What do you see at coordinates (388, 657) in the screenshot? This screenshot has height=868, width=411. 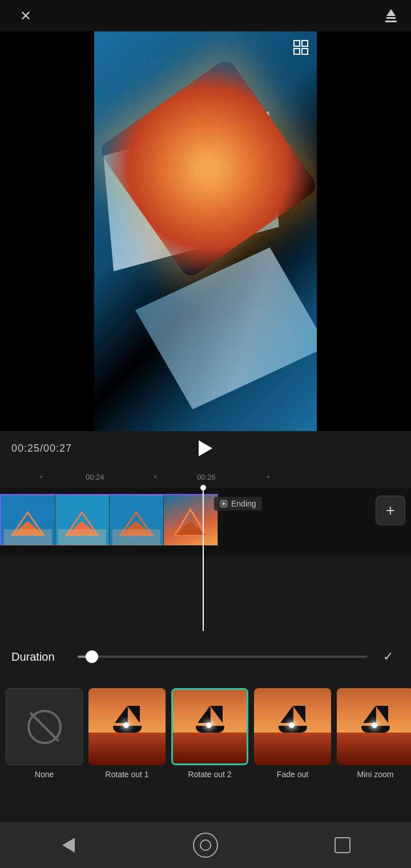 I see `check-button: ✓` at bounding box center [388, 657].